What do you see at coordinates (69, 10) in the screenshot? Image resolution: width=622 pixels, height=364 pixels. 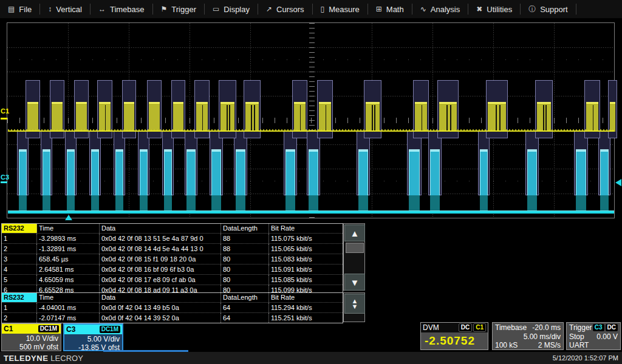 I see `menu-item-label: Vertical` at bounding box center [69, 10].